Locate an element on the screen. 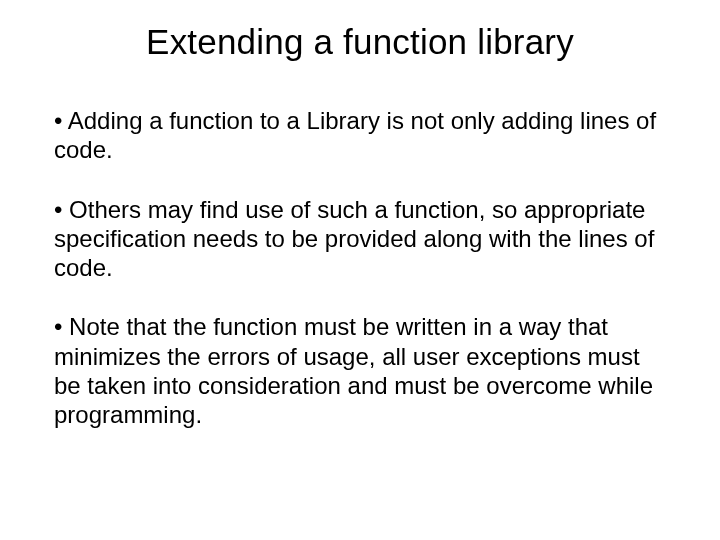  bullet-text: Others may find use of such a function, … is located at coordinates (354, 239).